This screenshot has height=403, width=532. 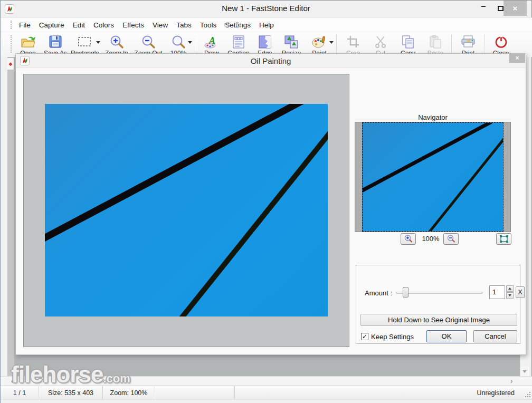 I want to click on reset-button: X, so click(x=520, y=292).